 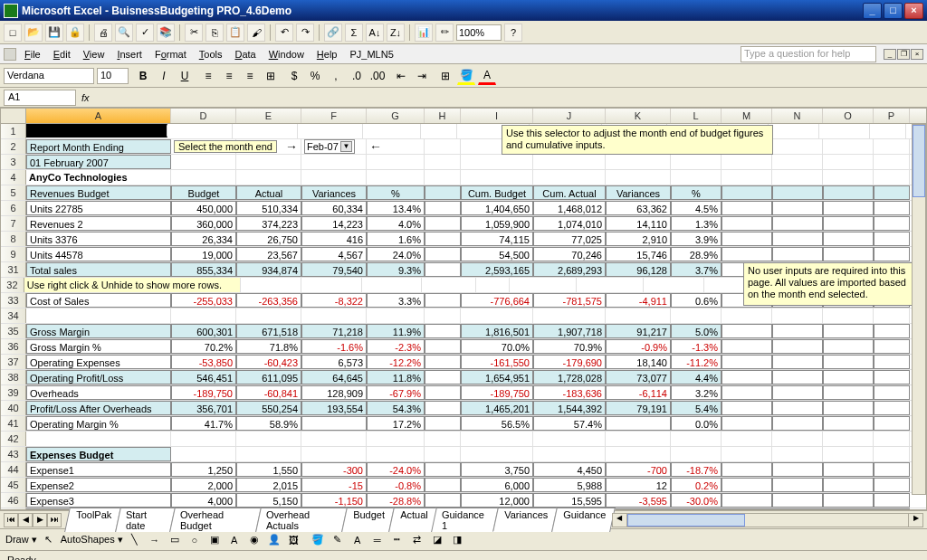 I want to click on print-icon: 🖨, so click(x=103, y=33).